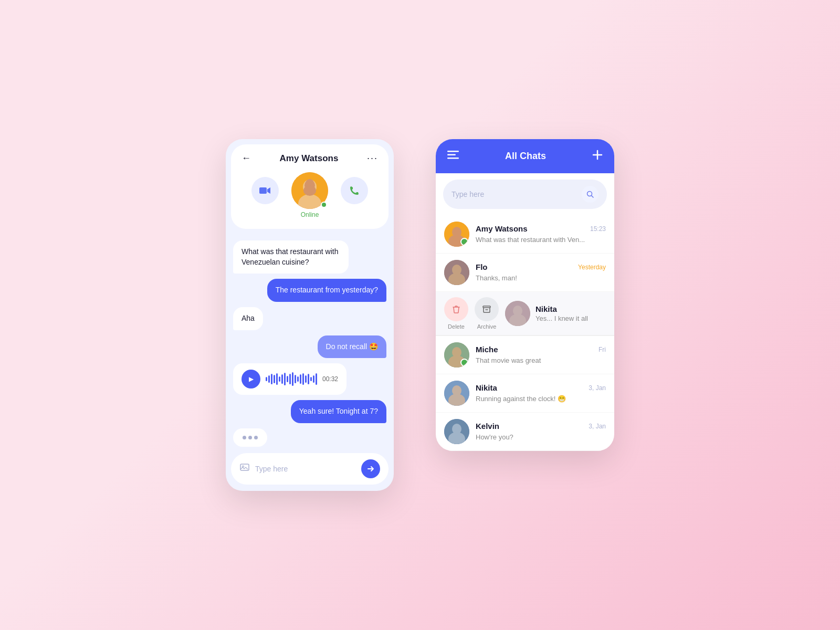  I want to click on search-bar: Type here, so click(525, 194).